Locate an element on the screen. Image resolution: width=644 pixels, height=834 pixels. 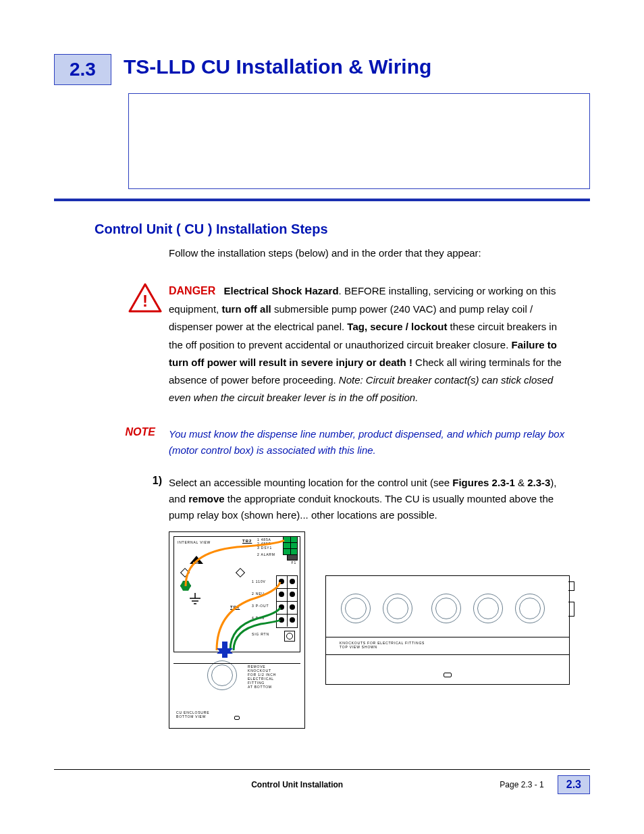
footer-center: Control Unit Installation is located at coordinates (297, 785).